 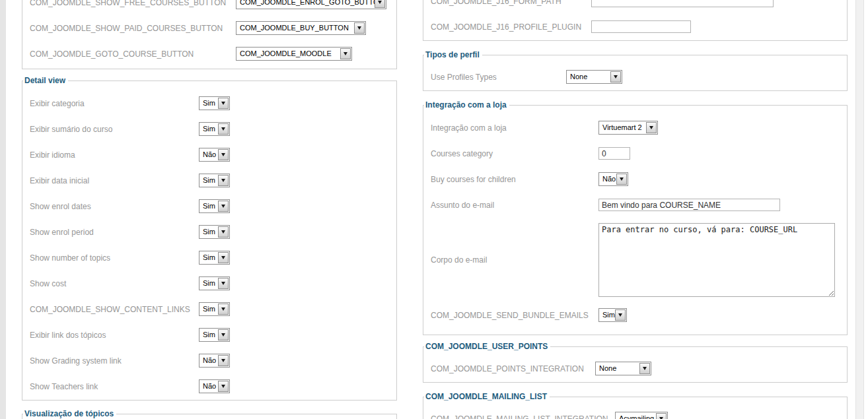 What do you see at coordinates (209, 129) in the screenshot?
I see `row-exibir-sumario: Exibir sumário do curso Sim` at bounding box center [209, 129].